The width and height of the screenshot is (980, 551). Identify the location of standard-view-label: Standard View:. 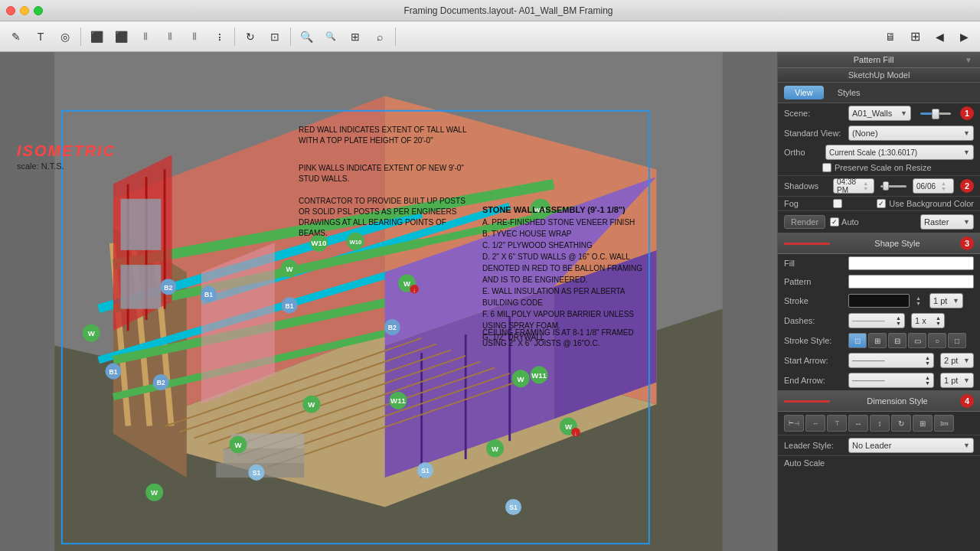
(815, 133).